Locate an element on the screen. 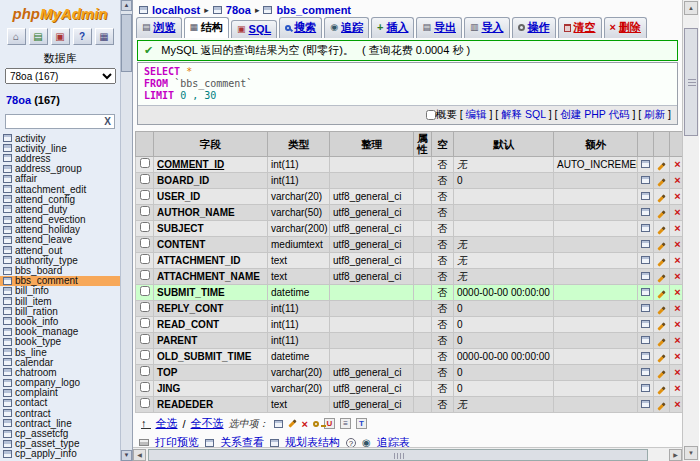  vertical-scrollbar: ▲ ▼ is located at coordinates (690, 230).